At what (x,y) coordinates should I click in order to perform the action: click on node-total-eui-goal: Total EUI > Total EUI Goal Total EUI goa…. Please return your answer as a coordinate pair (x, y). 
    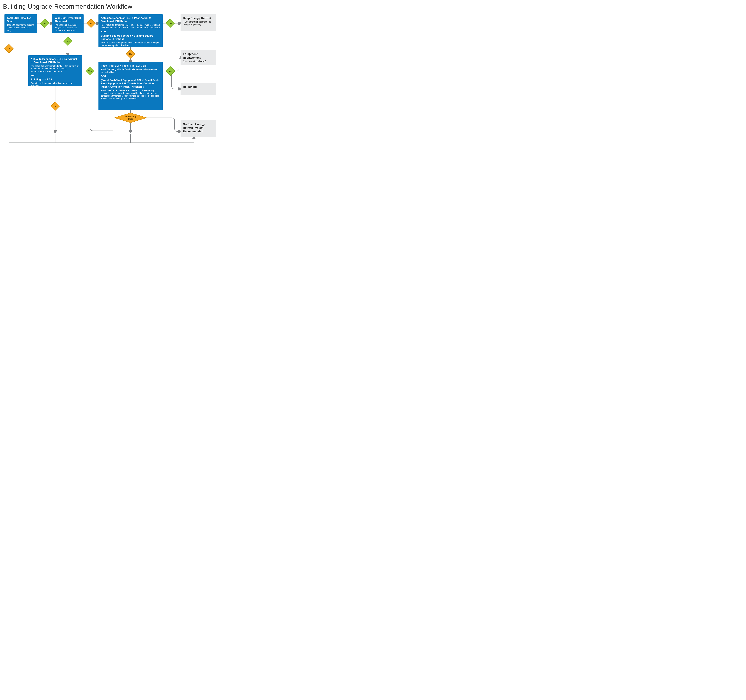
    Looking at the image, I should click on (21, 24).